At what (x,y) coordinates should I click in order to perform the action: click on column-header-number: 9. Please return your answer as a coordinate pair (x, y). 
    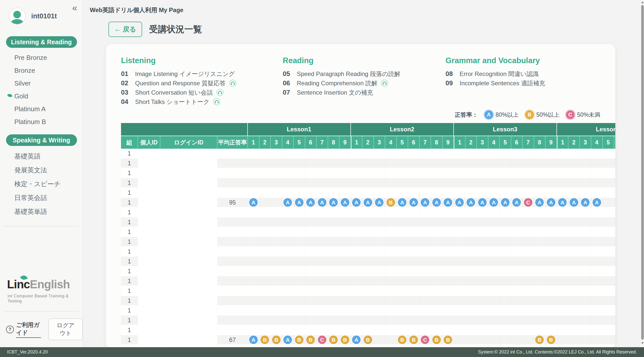
    Looking at the image, I should click on (551, 142).